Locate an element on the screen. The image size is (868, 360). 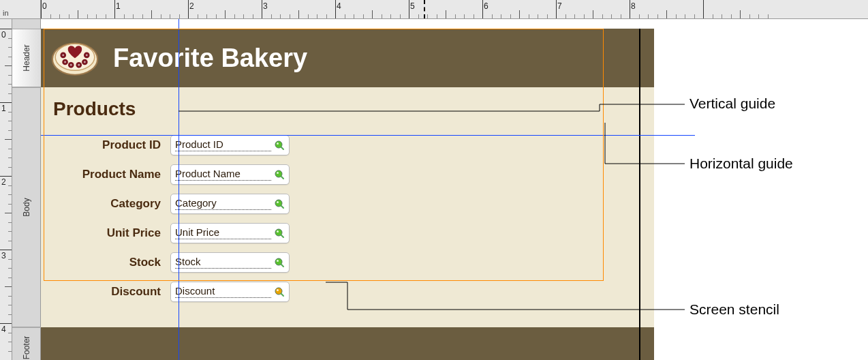
field-label: Product ID is located at coordinates (106, 145).